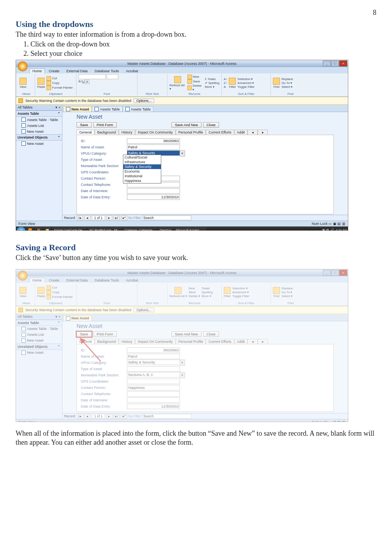 This screenshot has width=392, height=554. Describe the element at coordinates (195, 82) in the screenshot. I see `save-record-button: Save` at that location.